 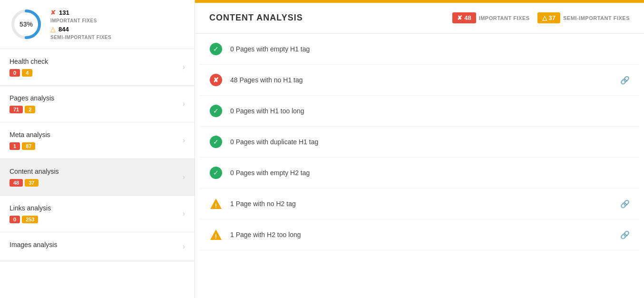 I want to click on warn-icon-header: △, so click(x=545, y=18).